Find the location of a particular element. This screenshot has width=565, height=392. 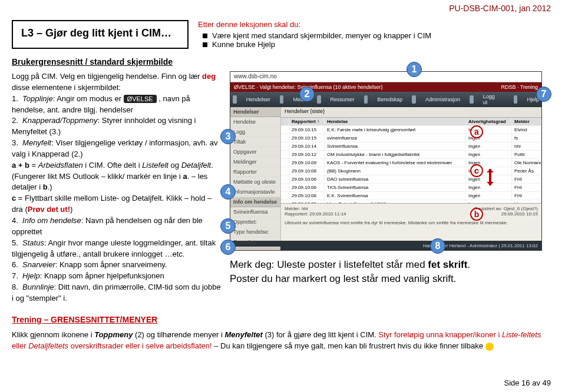

list-tabs: Hendelser (siste) is located at coordinates (411, 112).